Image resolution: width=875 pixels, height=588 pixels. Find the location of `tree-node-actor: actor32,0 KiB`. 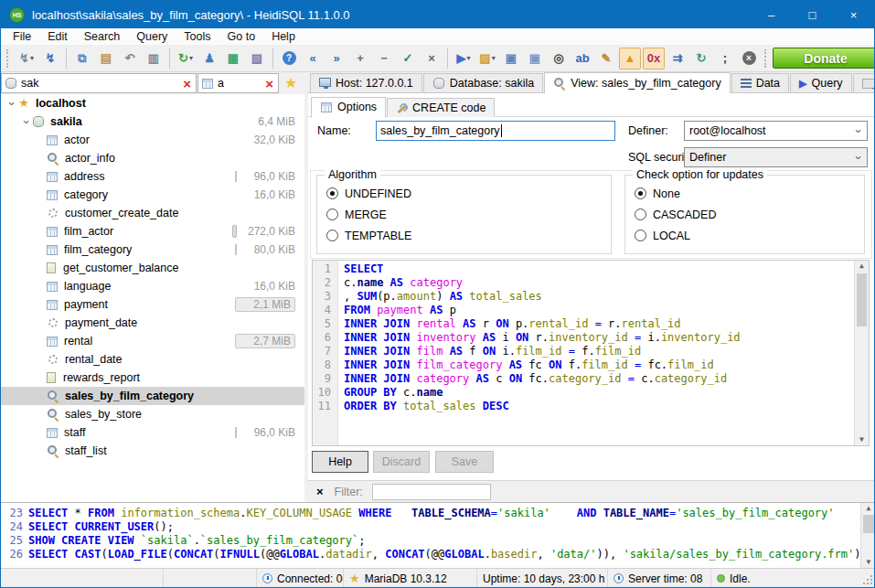

tree-node-actor: actor32,0 KiB is located at coordinates (153, 140).